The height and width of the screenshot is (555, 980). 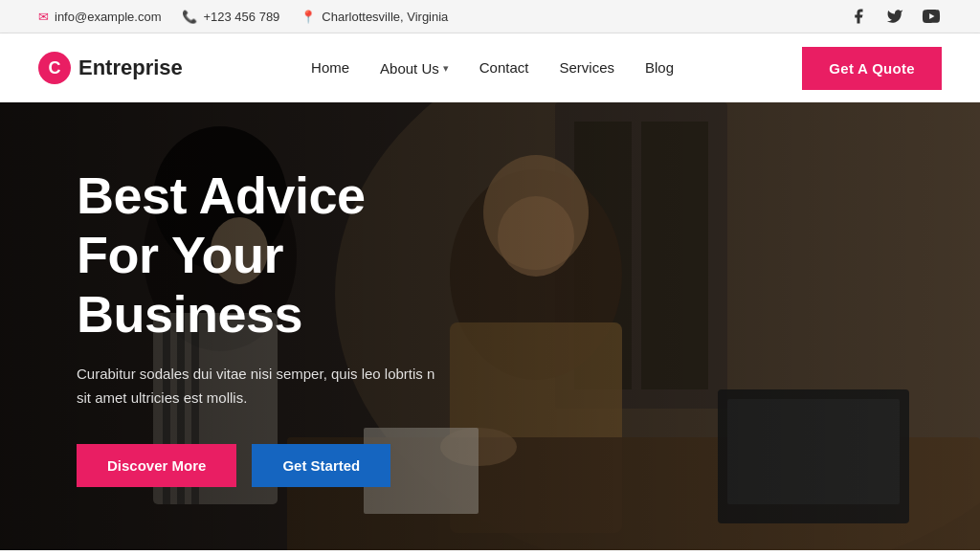 I want to click on logo: C Entreprise, so click(x=111, y=68).